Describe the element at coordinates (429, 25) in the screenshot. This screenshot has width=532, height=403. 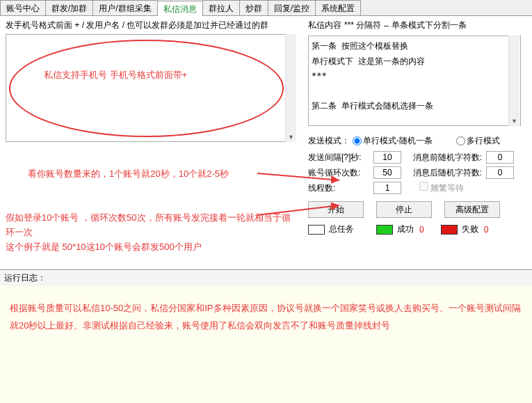
I see `mode-note: 单条模式下分割一条` at that location.